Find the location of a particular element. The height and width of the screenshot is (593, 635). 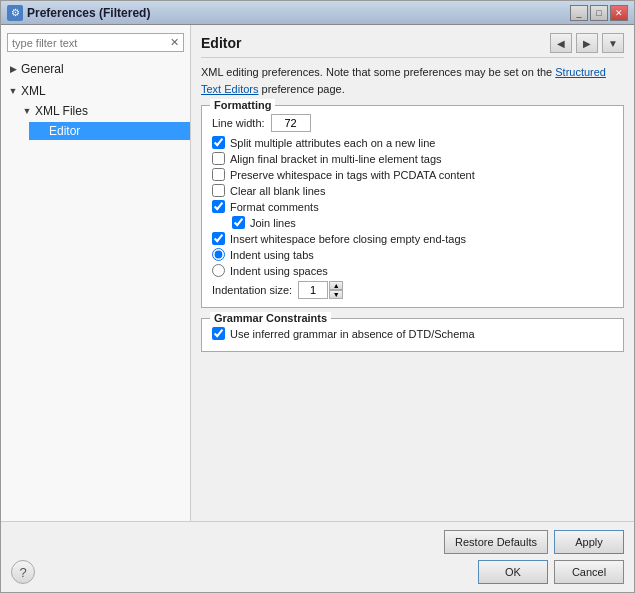

tree-arrow-xml: ▼ is located at coordinates (13, 91).